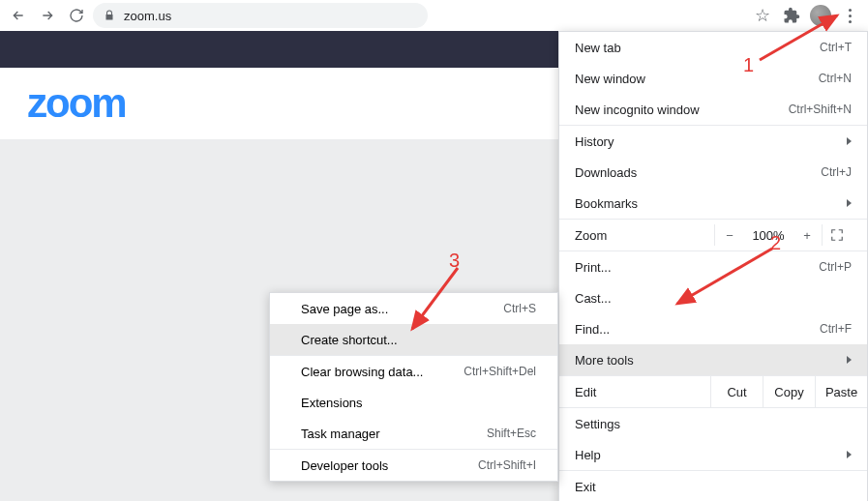  What do you see at coordinates (841, 392) in the screenshot?
I see `edit-paste-button: Paste` at bounding box center [841, 392].